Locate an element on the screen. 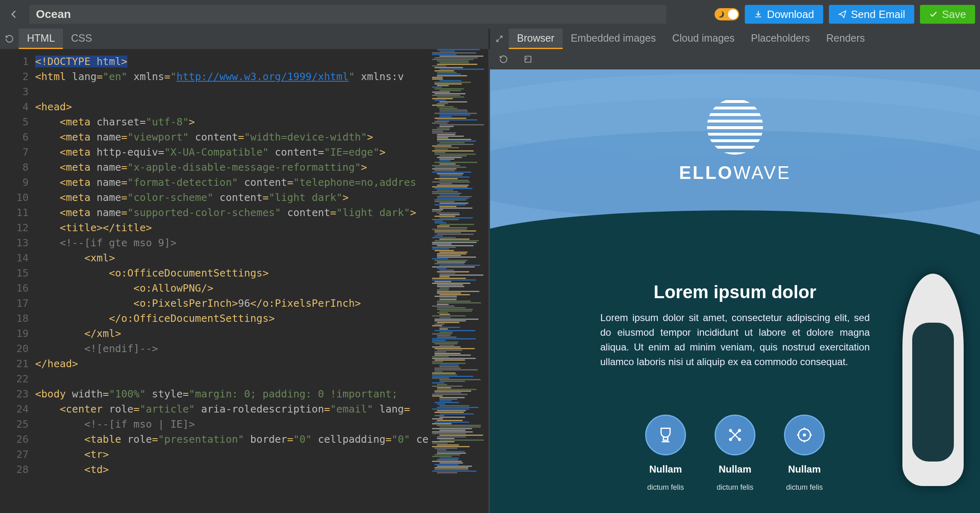 This screenshot has width=980, height=513. tab-placeholders: Placeholders is located at coordinates (781, 39).